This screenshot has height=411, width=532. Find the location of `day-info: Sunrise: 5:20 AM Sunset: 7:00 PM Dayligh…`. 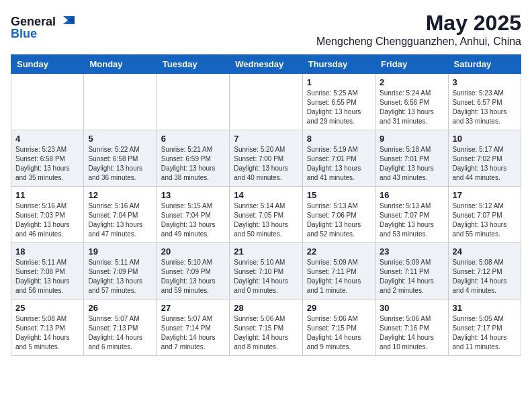

day-info: Sunrise: 5:20 AM Sunset: 7:00 PM Dayligh… is located at coordinates (266, 164).